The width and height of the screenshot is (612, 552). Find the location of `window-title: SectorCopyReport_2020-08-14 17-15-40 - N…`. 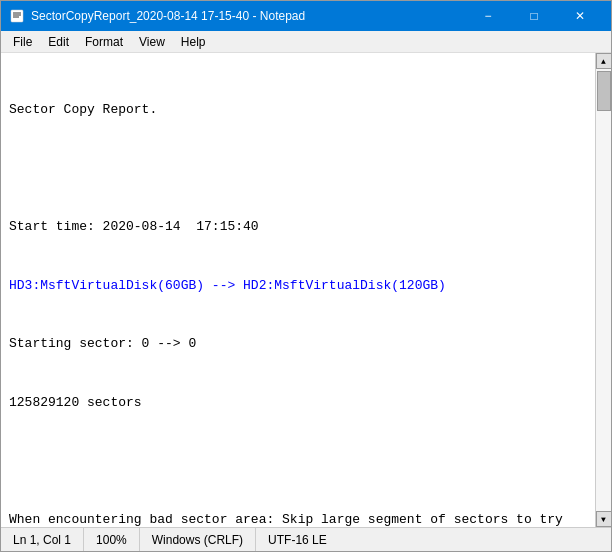

window-title: SectorCopyReport_2020-08-14 17-15-40 - N… is located at coordinates (248, 16).